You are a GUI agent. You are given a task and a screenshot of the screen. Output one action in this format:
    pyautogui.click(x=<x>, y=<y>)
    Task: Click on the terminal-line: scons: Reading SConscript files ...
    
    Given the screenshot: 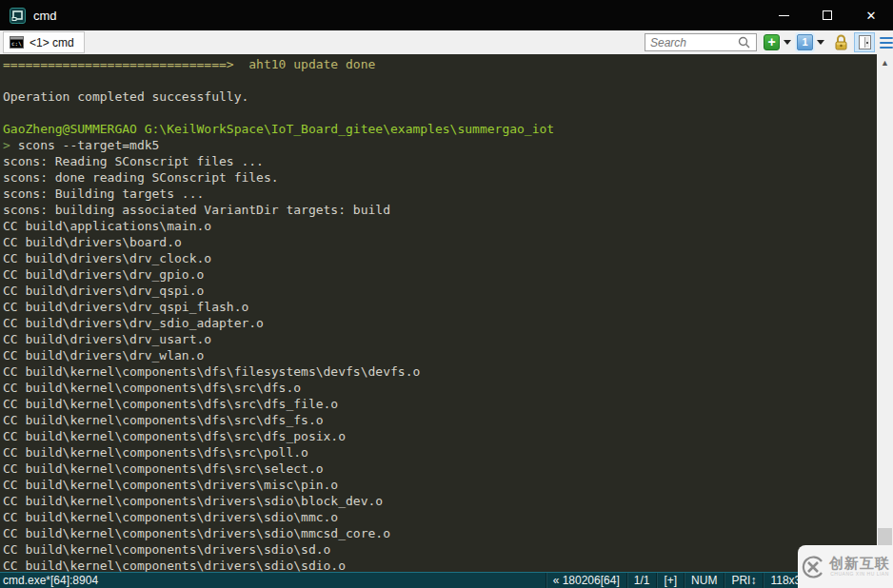 What is the action you would take?
    pyautogui.click(x=447, y=162)
    